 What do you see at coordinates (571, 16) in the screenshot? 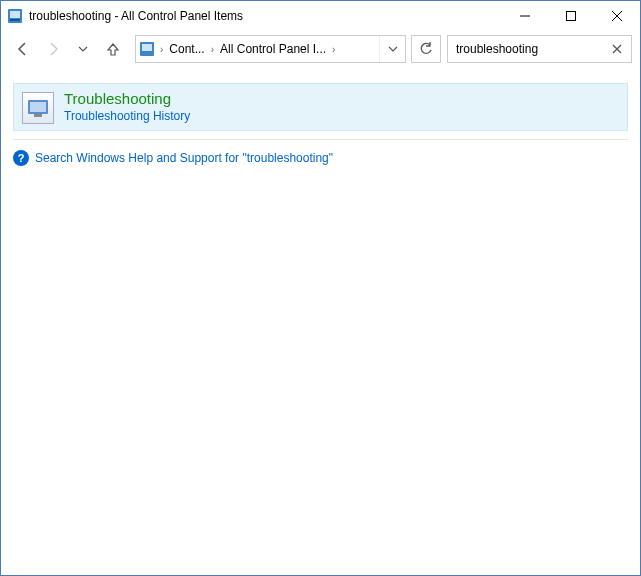
I see `window-buttons` at bounding box center [571, 16].